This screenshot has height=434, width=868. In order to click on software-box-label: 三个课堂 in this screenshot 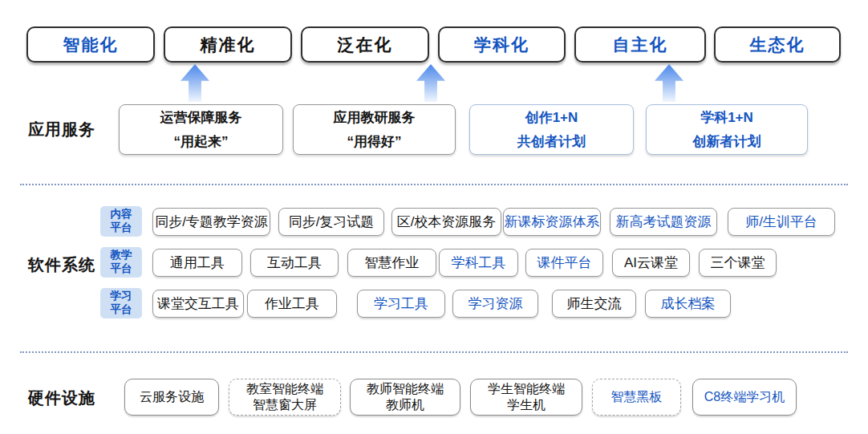, I will do `click(738, 263)`.